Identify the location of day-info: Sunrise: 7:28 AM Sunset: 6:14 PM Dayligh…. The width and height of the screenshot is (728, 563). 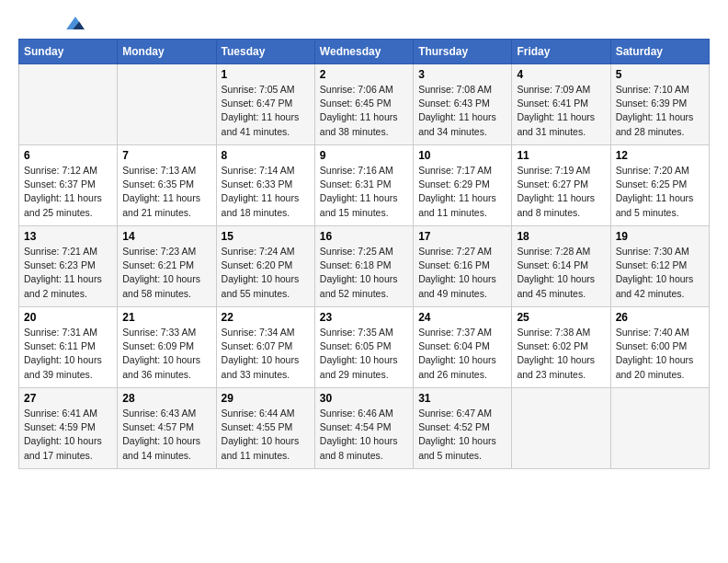
(561, 272).